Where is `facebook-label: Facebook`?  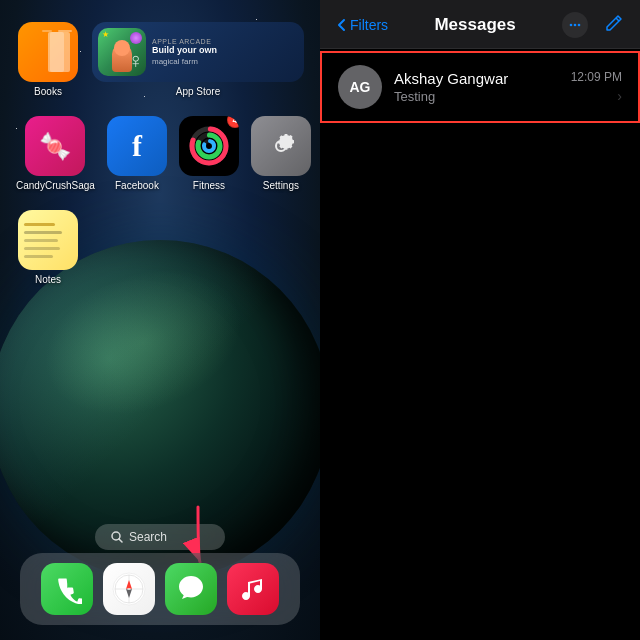
facebook-label: Facebook is located at coordinates (137, 186).